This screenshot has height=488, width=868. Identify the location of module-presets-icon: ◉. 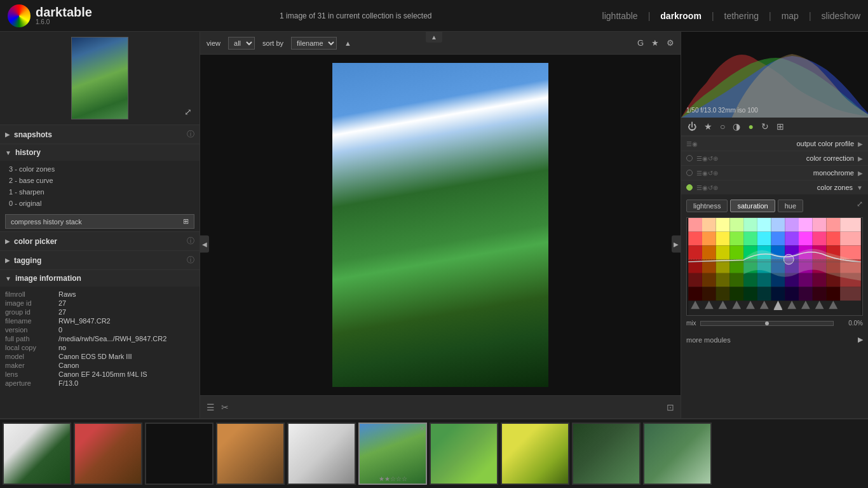
(695, 144).